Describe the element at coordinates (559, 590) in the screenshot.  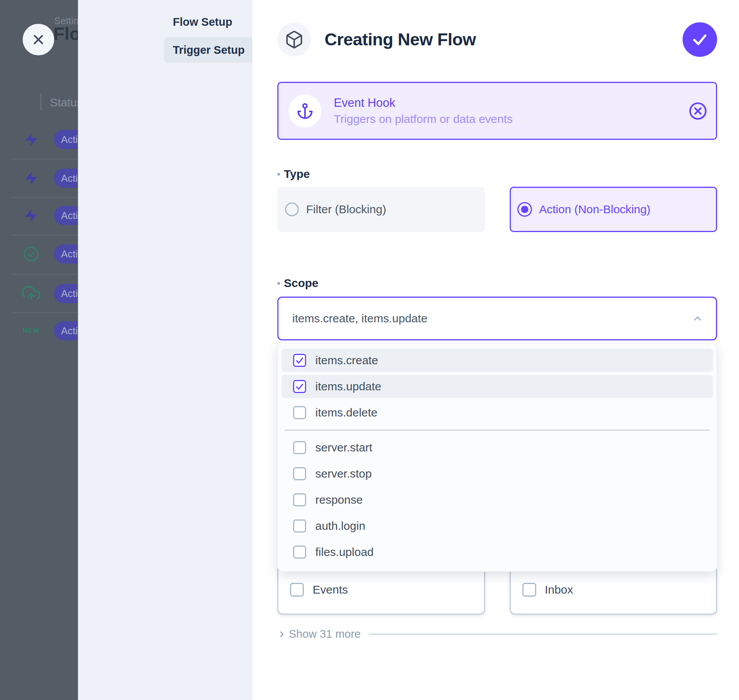
I see `collection-option-label: Inbox` at that location.